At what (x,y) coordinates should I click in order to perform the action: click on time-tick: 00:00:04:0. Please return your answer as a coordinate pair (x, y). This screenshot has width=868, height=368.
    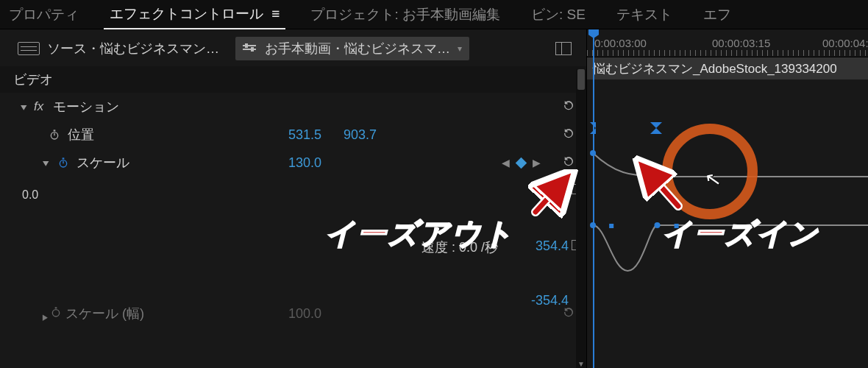
    Looking at the image, I should click on (845, 43).